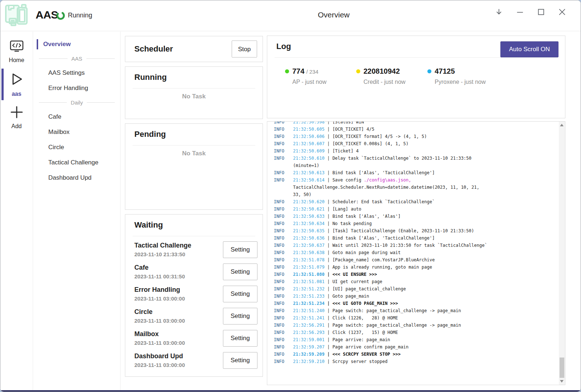 The width and height of the screenshot is (581, 392). What do you see at coordinates (520, 12) in the screenshot?
I see `minimize-icon` at bounding box center [520, 12].